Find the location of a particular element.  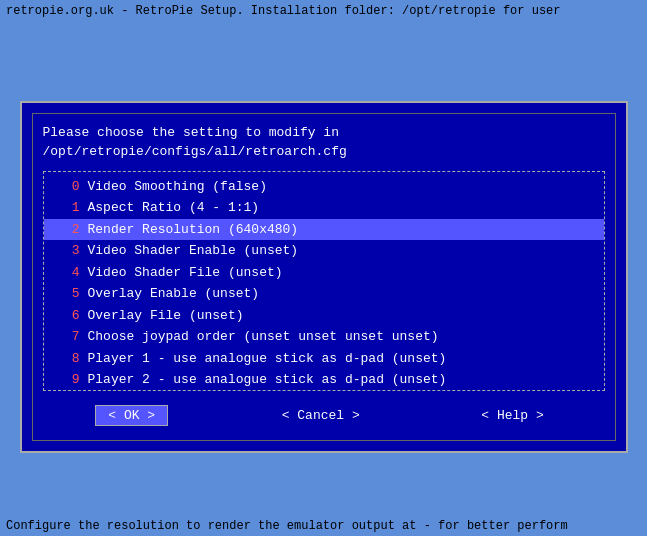

header-line2: /opt/retropie/configs/all/retroarch.cfg is located at coordinates (324, 152).